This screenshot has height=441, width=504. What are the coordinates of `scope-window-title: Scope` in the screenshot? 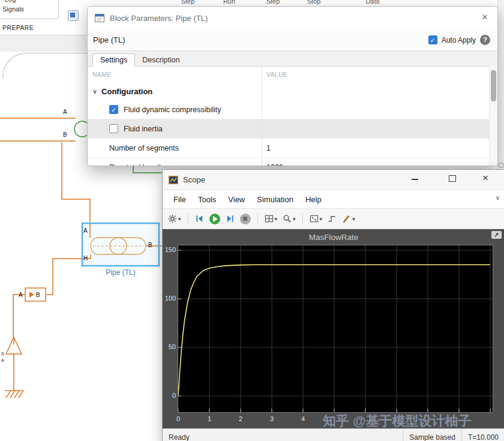 It's located at (194, 180).